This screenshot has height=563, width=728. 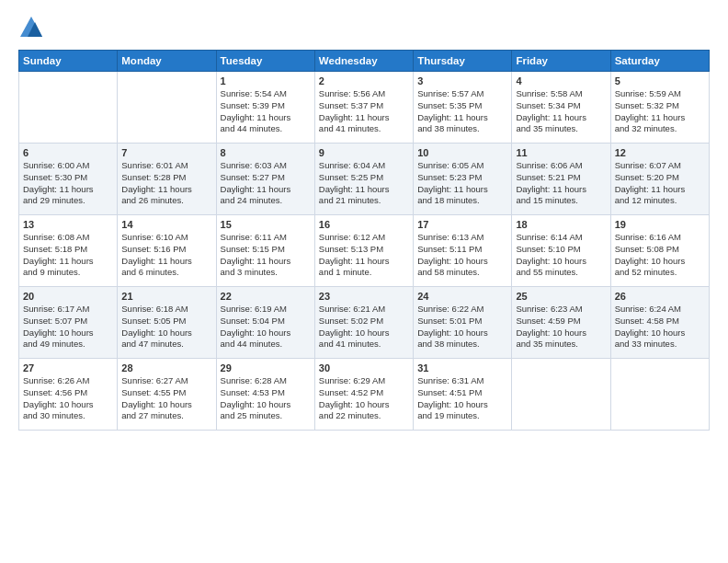 What do you see at coordinates (68, 224) in the screenshot?
I see `day-number: 13` at bounding box center [68, 224].